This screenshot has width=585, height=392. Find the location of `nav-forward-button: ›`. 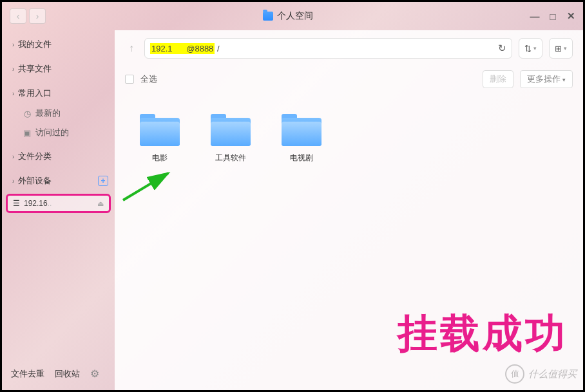

nav-forward-button: › is located at coordinates (37, 16).